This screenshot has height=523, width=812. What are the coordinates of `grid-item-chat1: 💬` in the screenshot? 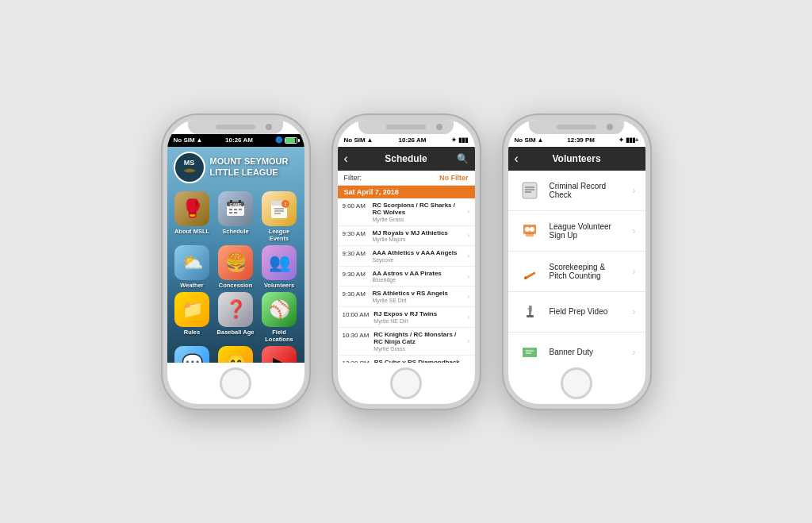 It's located at (192, 354).